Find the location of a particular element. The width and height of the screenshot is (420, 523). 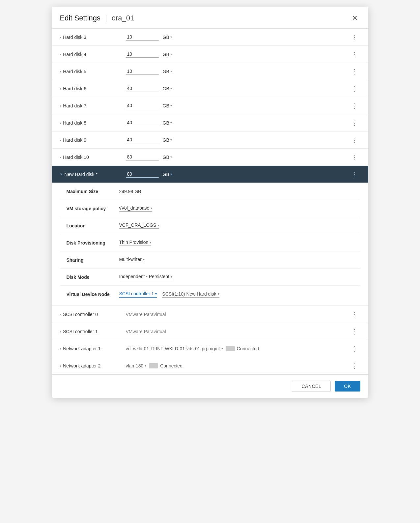

vm-storage-policy-select: vVol_database ▾ is located at coordinates (136, 208).